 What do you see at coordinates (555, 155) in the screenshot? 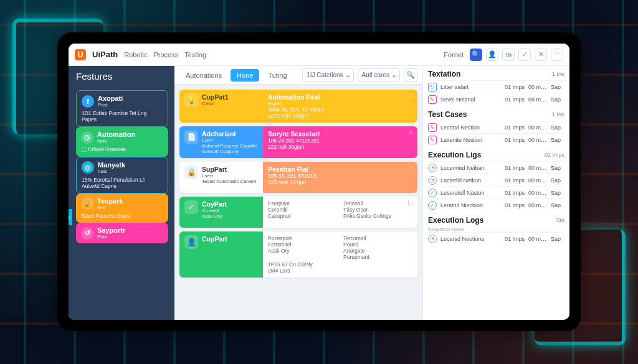
I see `section-link: 01 Imps` at bounding box center [555, 155].